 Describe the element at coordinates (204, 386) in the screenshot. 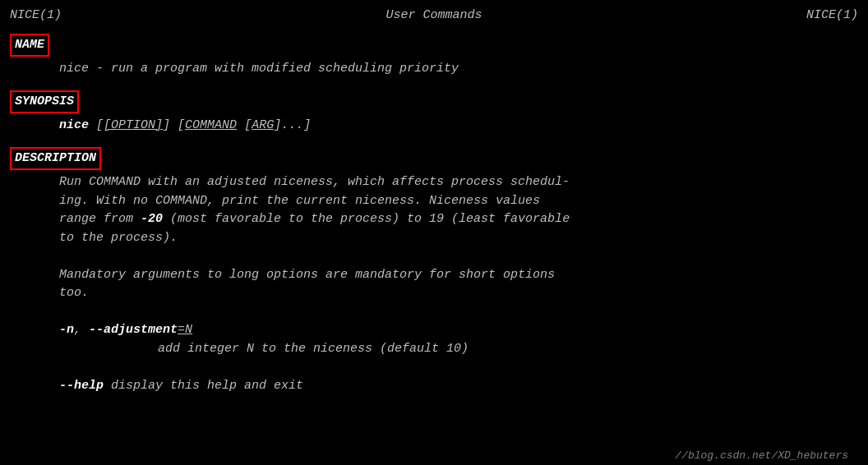

I see `option-help-desc-text: display this help and exit` at that location.